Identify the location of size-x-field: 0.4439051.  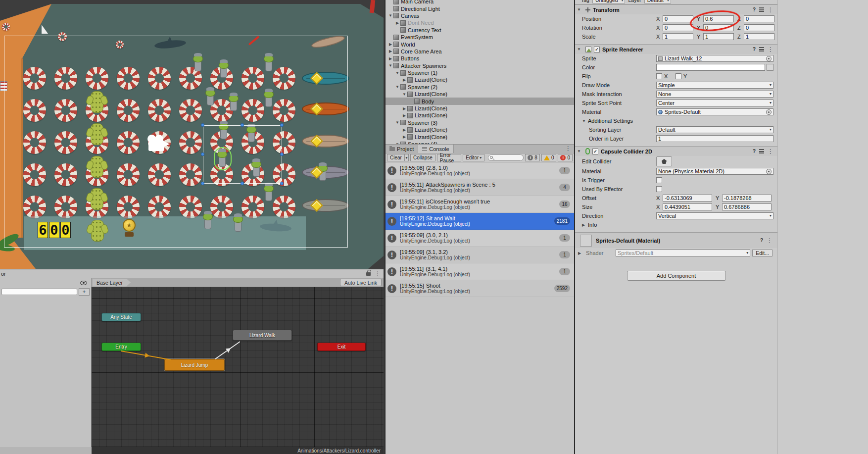
(687, 207).